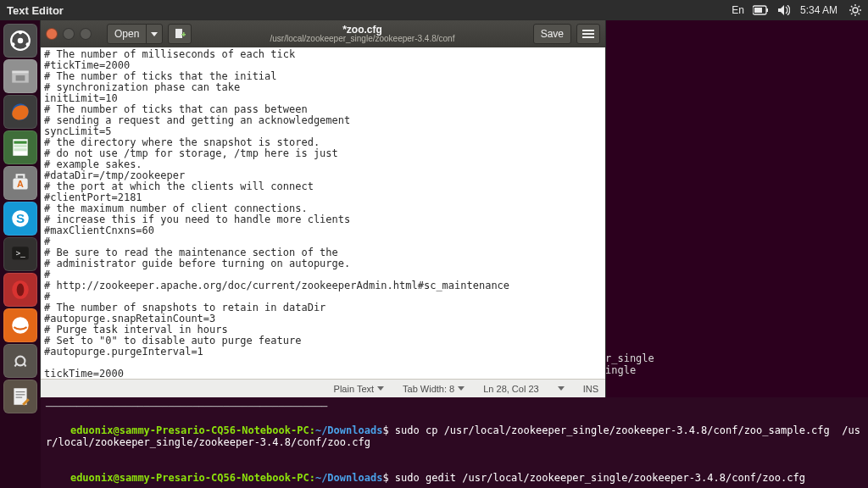 The image size is (868, 488). I want to click on status-extra-dropdown, so click(561, 388).